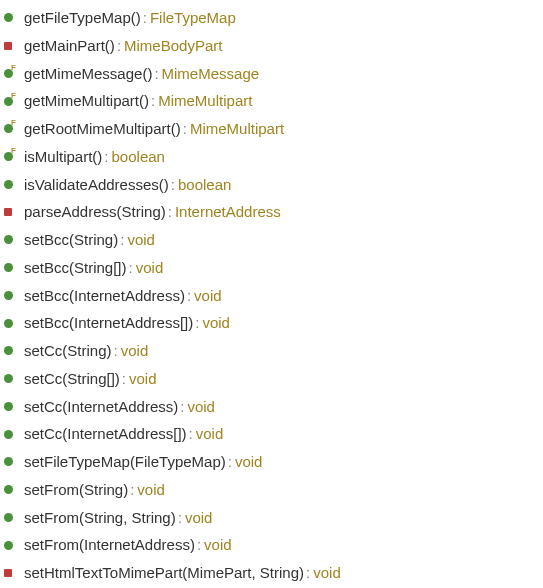  Describe the element at coordinates (272, 74) in the screenshot. I see `method-item: FgetMimeMessage():MimeMessage` at that location.